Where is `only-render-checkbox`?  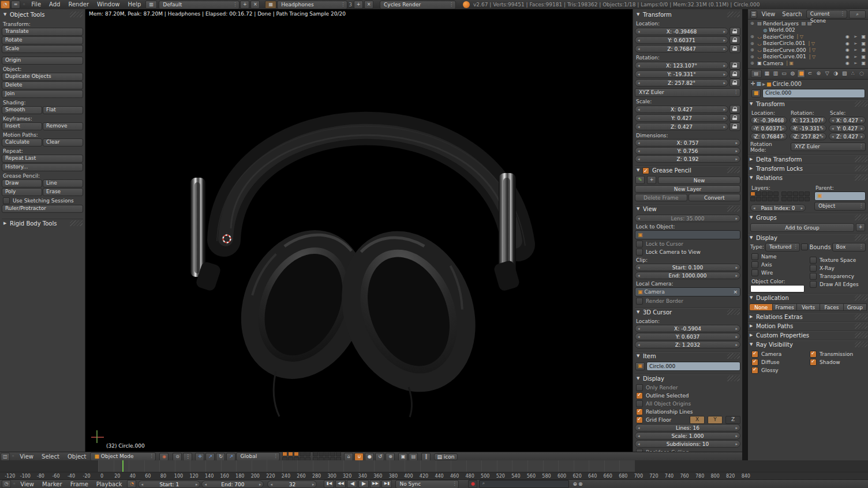 only-render-checkbox is located at coordinates (639, 388).